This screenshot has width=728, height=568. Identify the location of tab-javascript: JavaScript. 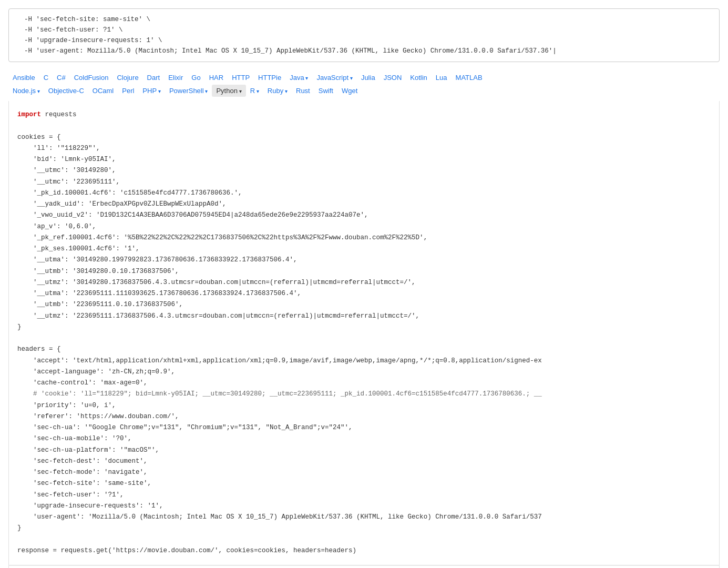
(334, 78).